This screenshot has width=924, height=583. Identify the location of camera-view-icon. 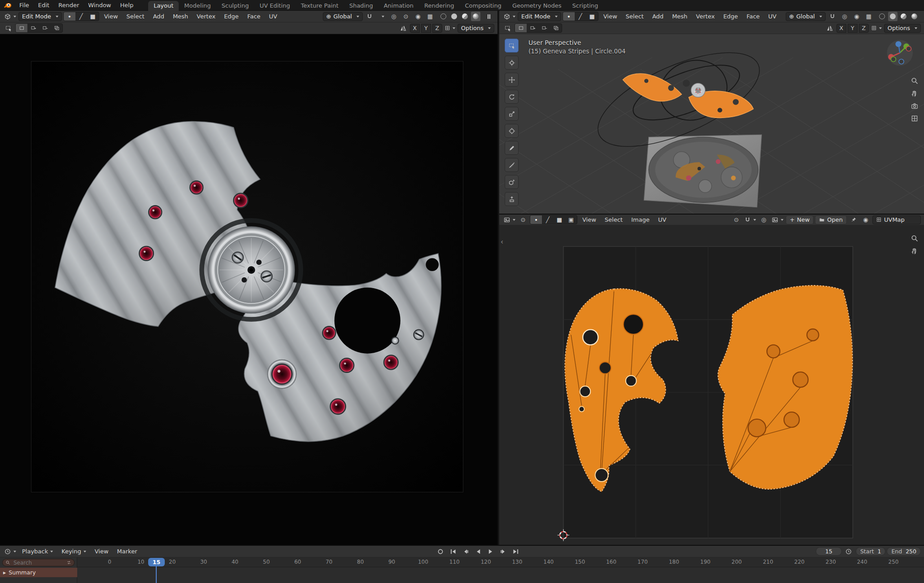
(915, 106).